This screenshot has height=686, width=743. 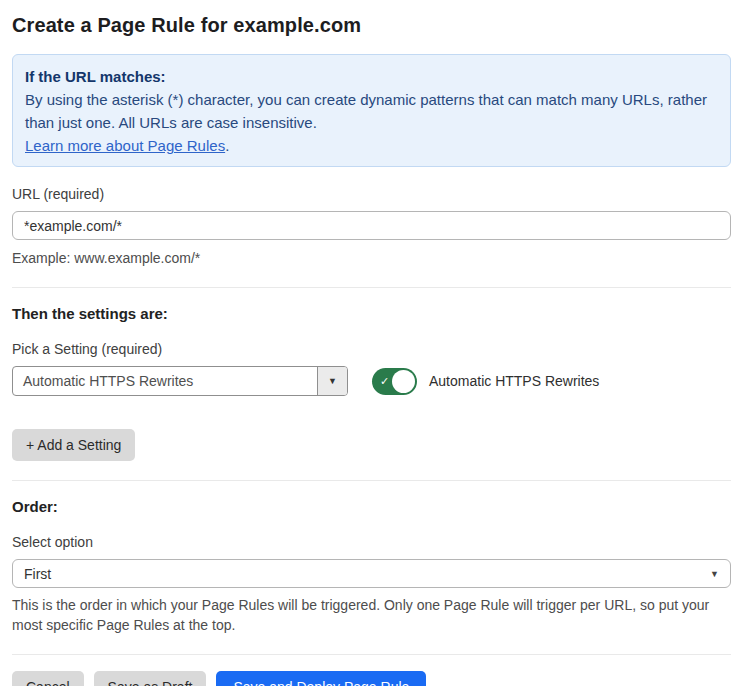 What do you see at coordinates (372, 76) in the screenshot?
I see `info-box-heading: If the URL matches:` at bounding box center [372, 76].